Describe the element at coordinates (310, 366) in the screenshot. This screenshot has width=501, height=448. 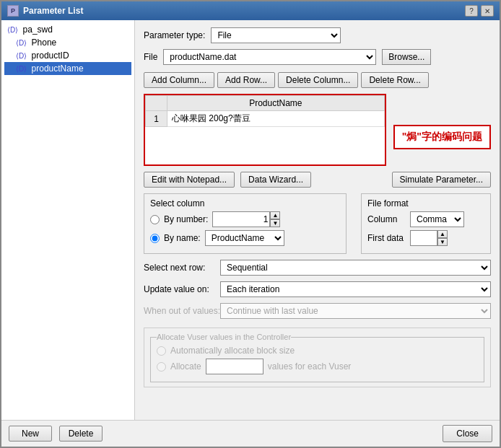
I see `manual-allocate-suffix: values for each Vuser` at that location.